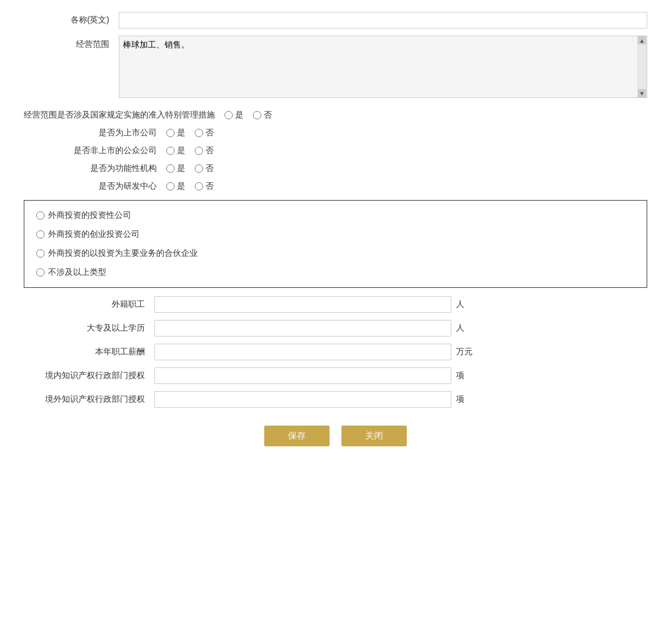  I want to click on annual-salary-input, so click(303, 352).